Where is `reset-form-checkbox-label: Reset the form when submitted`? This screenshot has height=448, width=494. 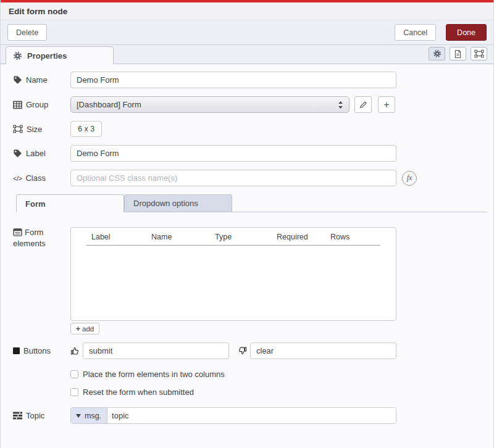
reset-form-checkbox-label: Reset the form when submitted is located at coordinates (138, 392).